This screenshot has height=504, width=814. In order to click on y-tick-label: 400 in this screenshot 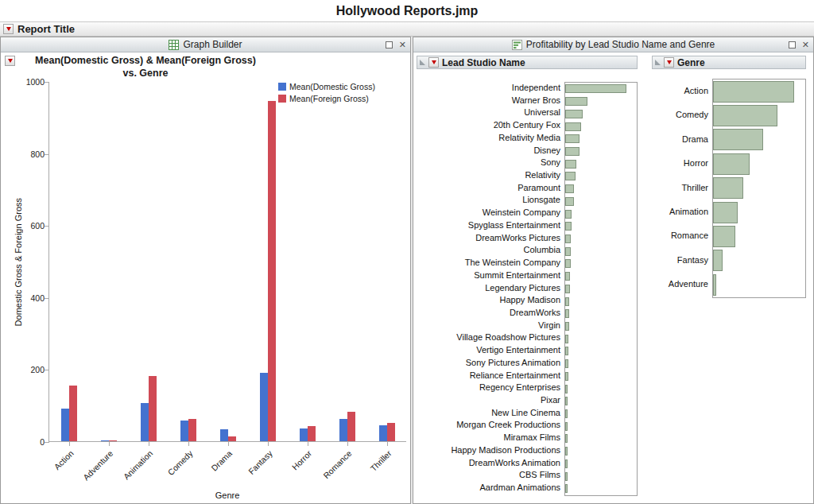, I will do `click(33, 298)`.